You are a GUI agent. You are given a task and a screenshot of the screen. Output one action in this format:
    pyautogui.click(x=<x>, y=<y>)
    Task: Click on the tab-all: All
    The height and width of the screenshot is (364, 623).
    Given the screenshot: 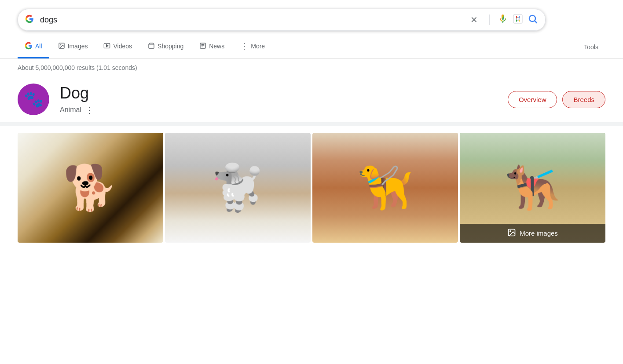 What is the action you would take?
    pyautogui.click(x=33, y=47)
    